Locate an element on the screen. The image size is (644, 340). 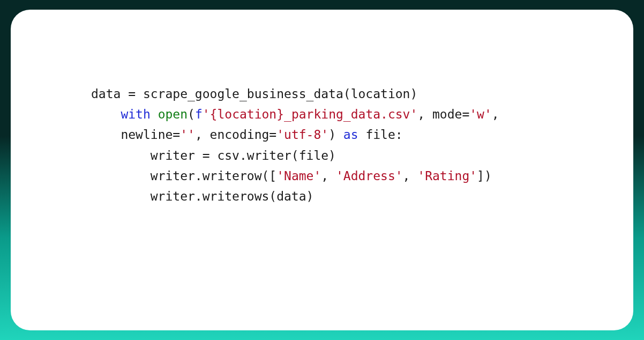
code-line-1: data = scrape_google_business_data(locat… is located at coordinates (254, 94).